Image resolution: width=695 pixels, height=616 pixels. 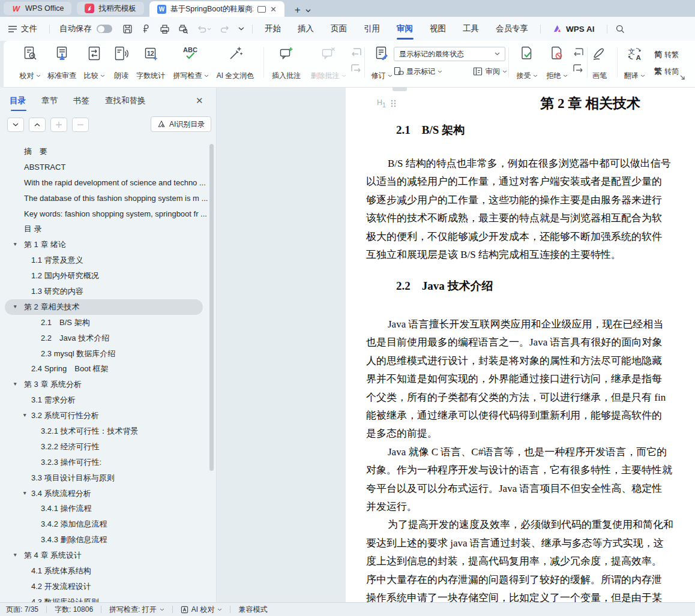 I want to click on toc-item: 1.2 国内外研究概况, so click(x=104, y=276).